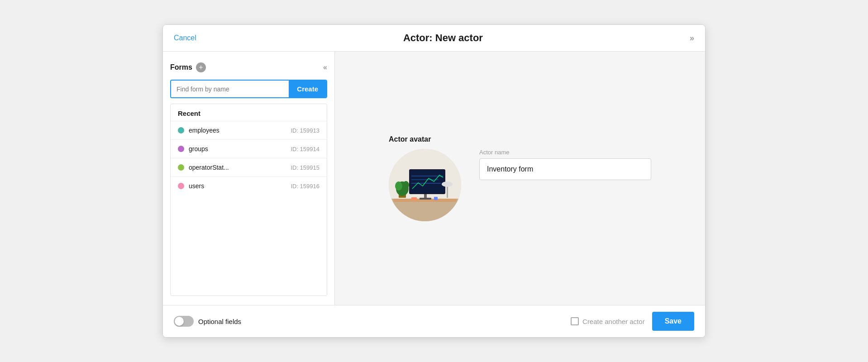 This screenshot has width=868, height=362. What do you see at coordinates (237, 149) in the screenshot?
I see `item-name: groups` at bounding box center [237, 149].